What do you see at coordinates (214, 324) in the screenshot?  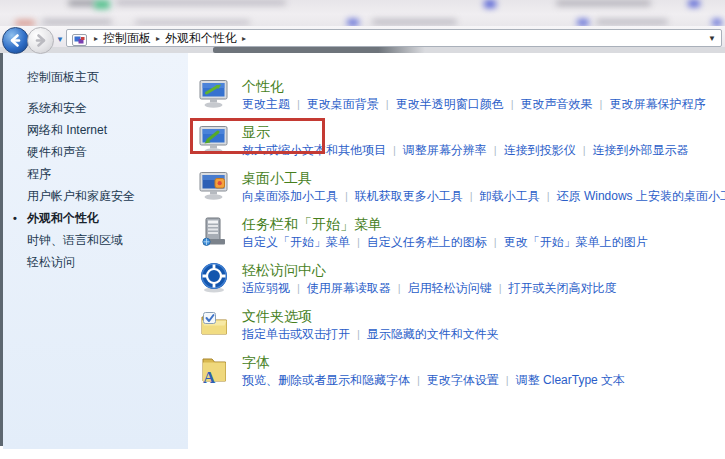 I see `folder-options-icon` at bounding box center [214, 324].